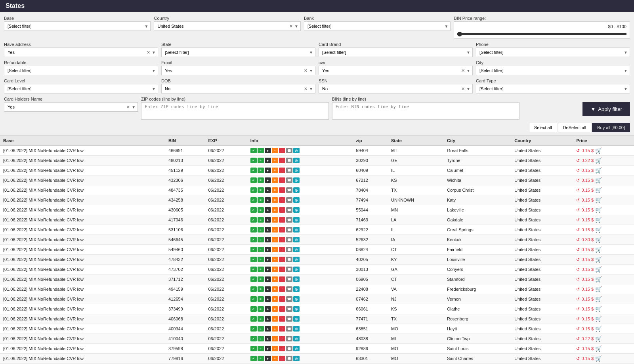 This screenshot has height=364, width=634. Describe the element at coordinates (239, 71) in the screenshot. I see `email-select: Yes` at that location.